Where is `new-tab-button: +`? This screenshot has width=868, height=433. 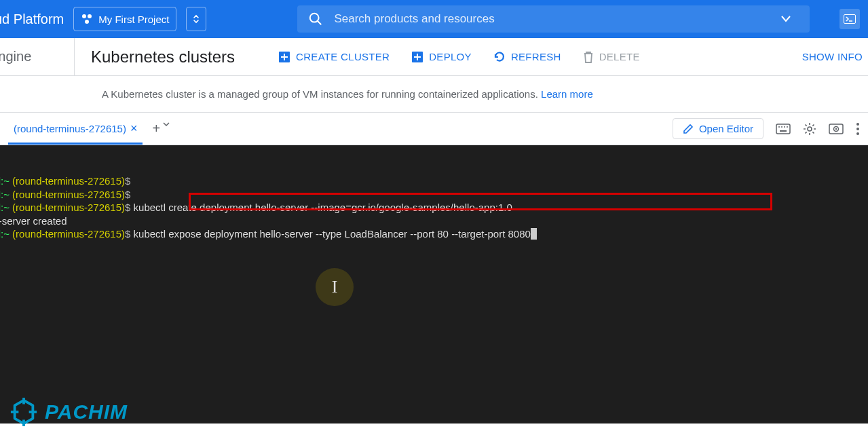 new-tab-button: + is located at coordinates (161, 129).